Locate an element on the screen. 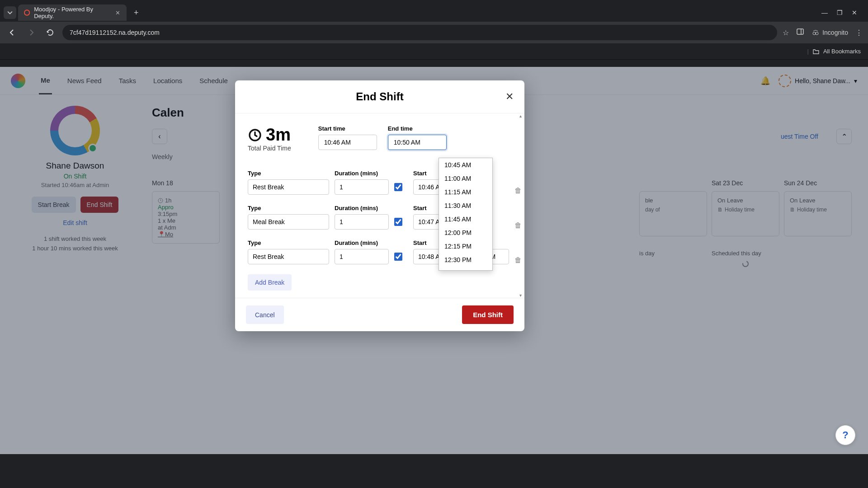 Image resolution: width=868 pixels, height=488 pixels. address-bar: 7cf47d19112152.na.deputy.com ☆ Incognito… is located at coordinates (434, 33).